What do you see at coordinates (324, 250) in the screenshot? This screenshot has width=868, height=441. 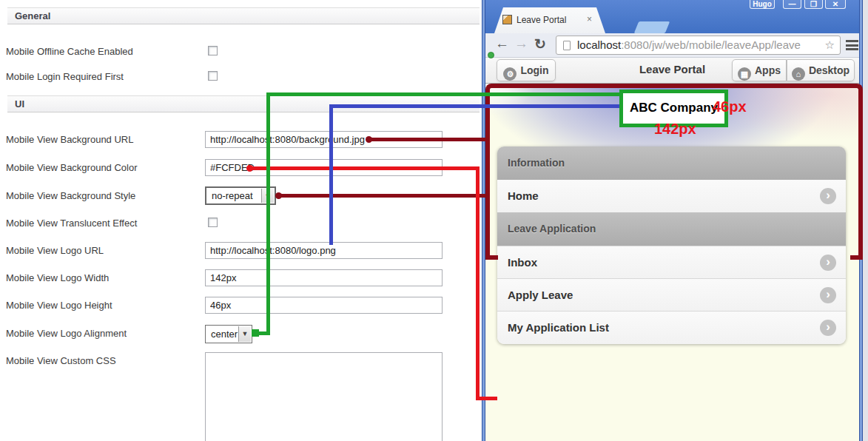 I see `logo-url-input` at bounding box center [324, 250].